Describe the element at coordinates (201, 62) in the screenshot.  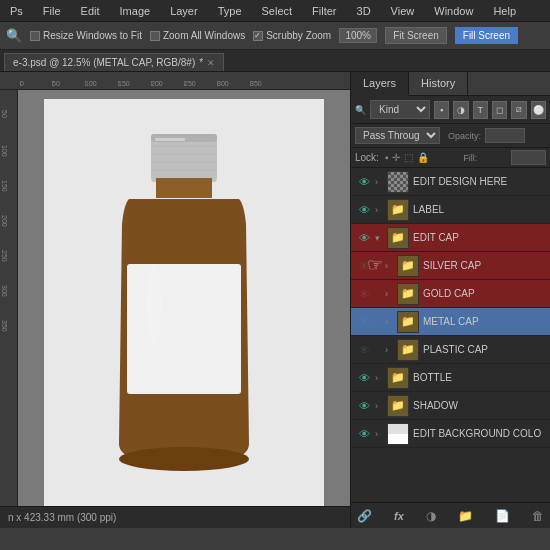
I see `document-modified: *` at that location.